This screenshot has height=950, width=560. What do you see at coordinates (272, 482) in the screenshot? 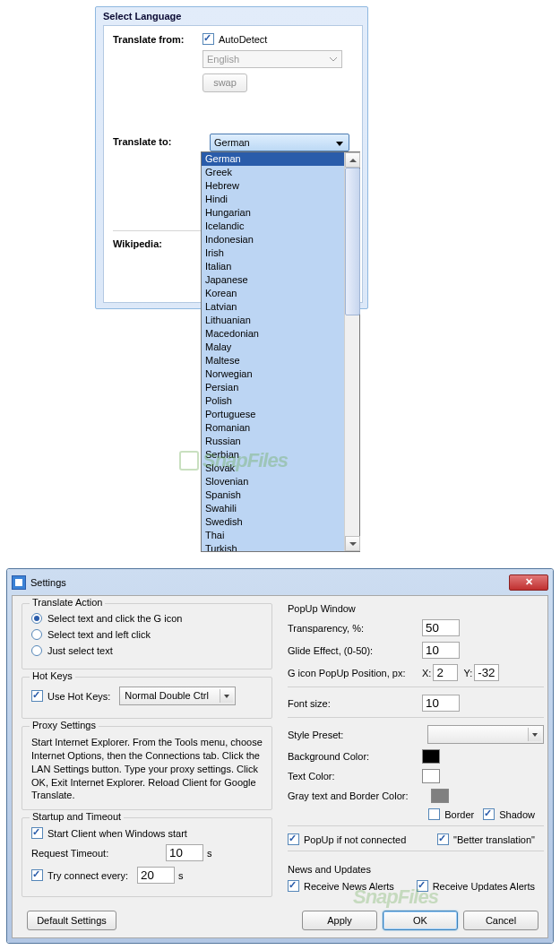
I see `dropdown-option: Slovenian` at bounding box center [272, 482].